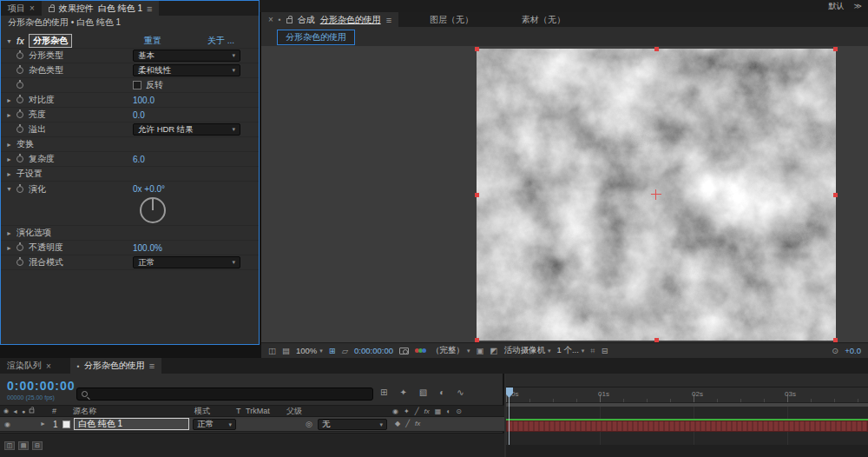 Image resolution: width=868 pixels, height=457 pixels. Describe the element at coordinates (460, 393) in the screenshot. I see `graph-editor-icon: ∿` at that location.